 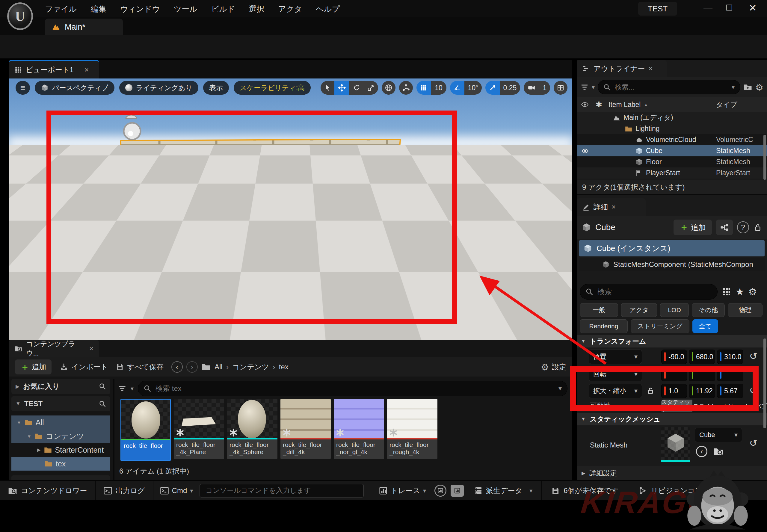 I want to click on perspective-button: パースペクティブ, so click(x=75, y=88).